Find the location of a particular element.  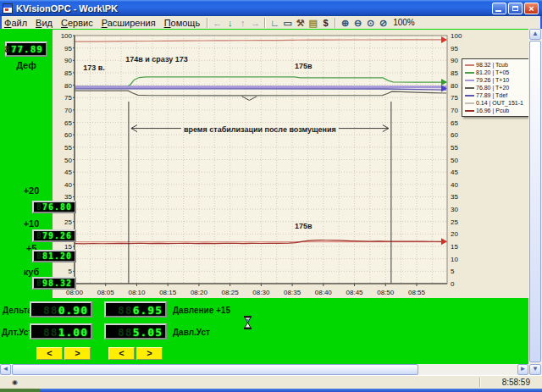

zoom-fit-icon: ⊘ is located at coordinates (383, 23).